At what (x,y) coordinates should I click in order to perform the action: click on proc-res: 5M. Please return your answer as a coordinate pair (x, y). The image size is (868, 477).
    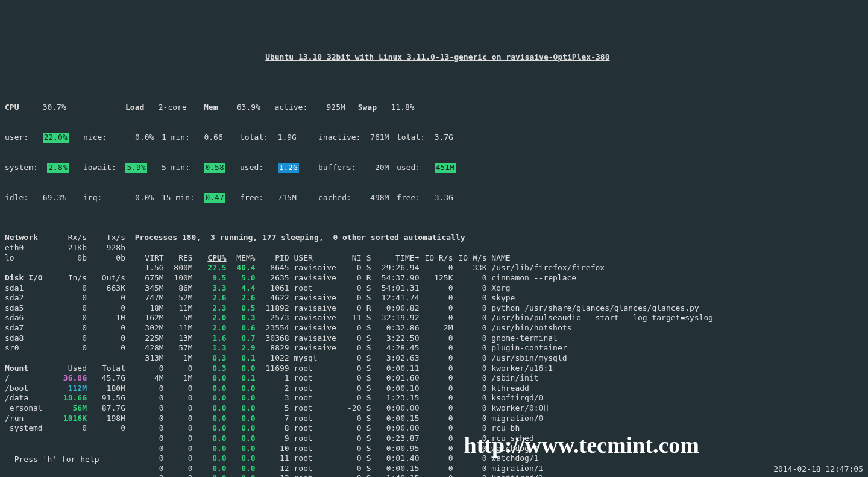
    Looking at the image, I should click on (178, 318).